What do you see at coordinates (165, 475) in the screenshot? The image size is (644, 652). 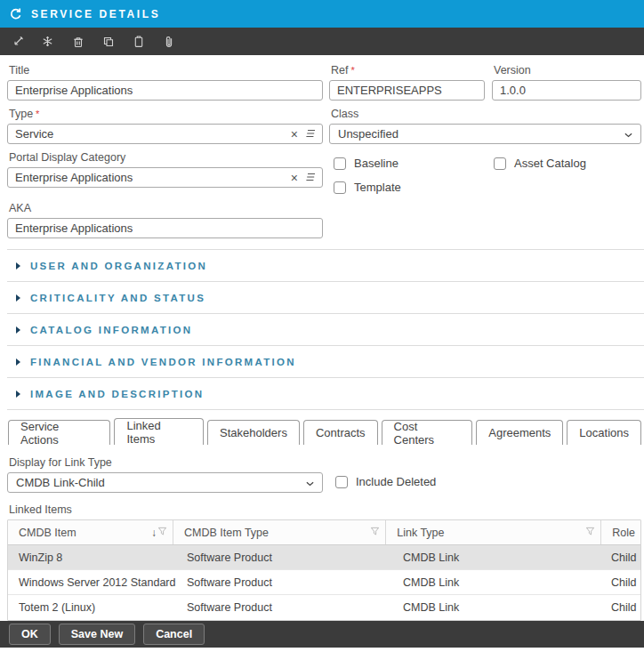 I see `link-type-field-group: Display for Link Type CMDB Link-Child` at bounding box center [165, 475].